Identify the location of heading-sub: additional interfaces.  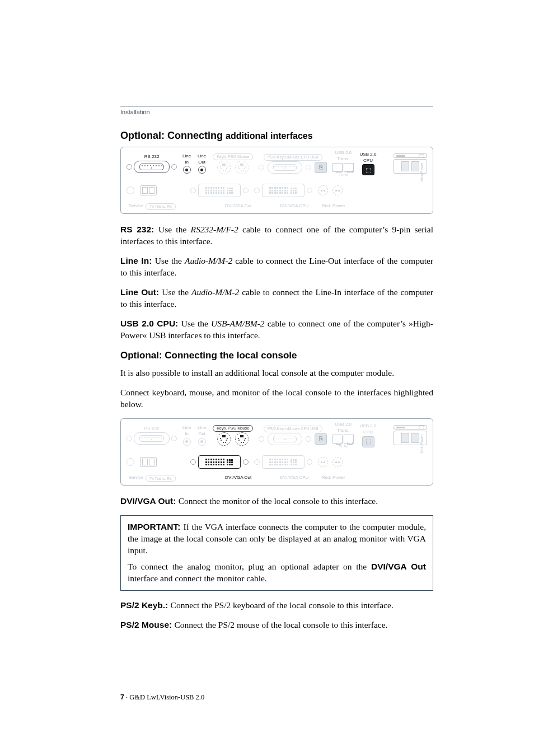
(269, 136).